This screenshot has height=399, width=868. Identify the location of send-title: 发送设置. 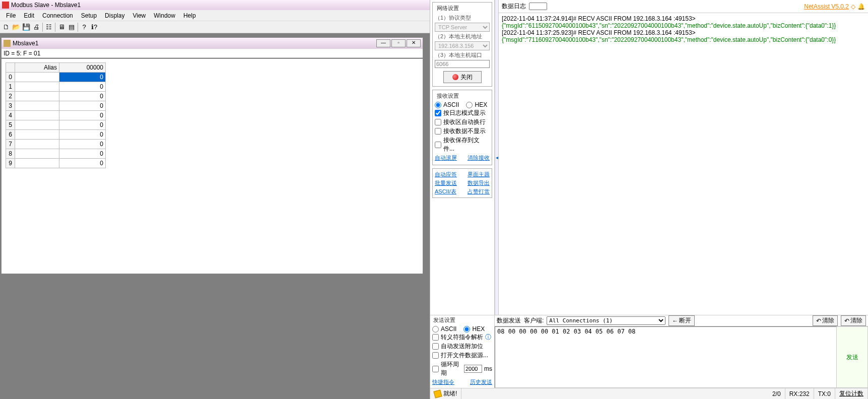
(444, 320).